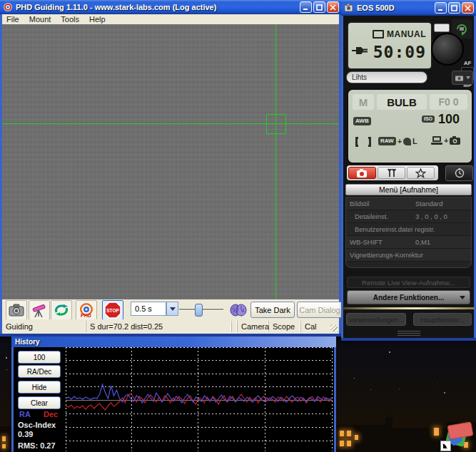 The width and height of the screenshot is (476, 452). Describe the element at coordinates (457, 436) in the screenshot. I see `desktop-shortcut-icon` at that location.